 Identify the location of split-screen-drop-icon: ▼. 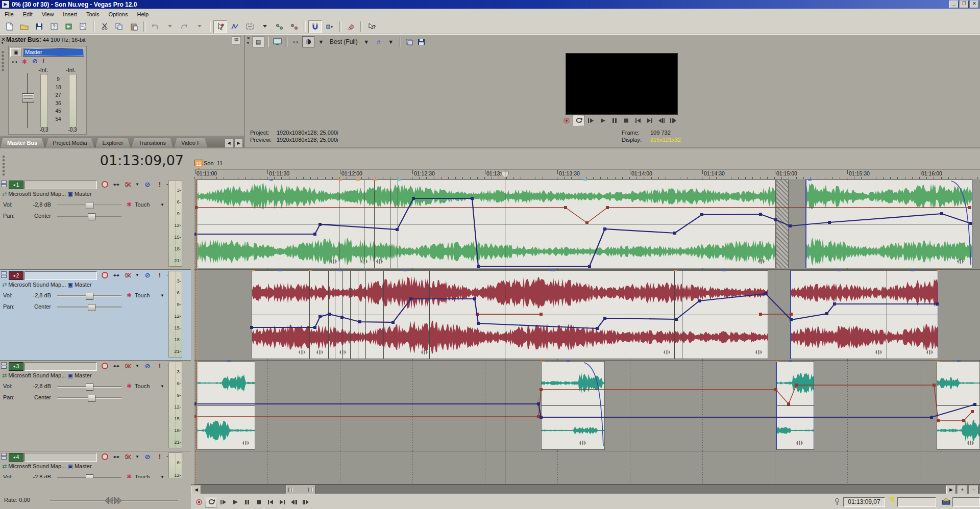
(321, 42).